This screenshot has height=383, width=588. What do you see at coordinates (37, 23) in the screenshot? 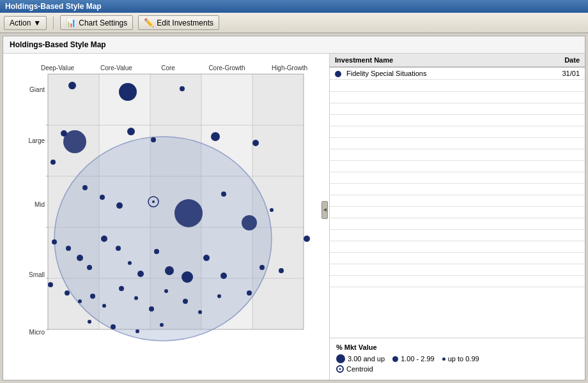
I see `action-dropdown-icon: ▼` at bounding box center [37, 23].